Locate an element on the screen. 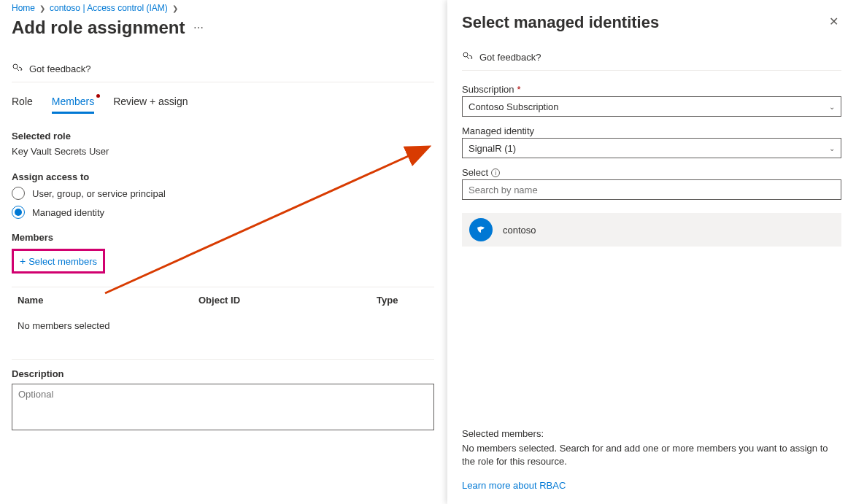  panel-title: Select managed identities is located at coordinates (560, 23).